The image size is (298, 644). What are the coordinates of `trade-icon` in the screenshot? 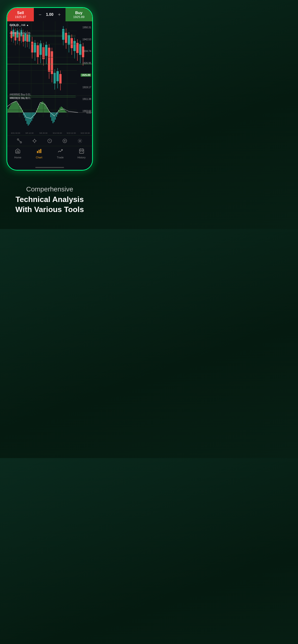 It's located at (60, 152).